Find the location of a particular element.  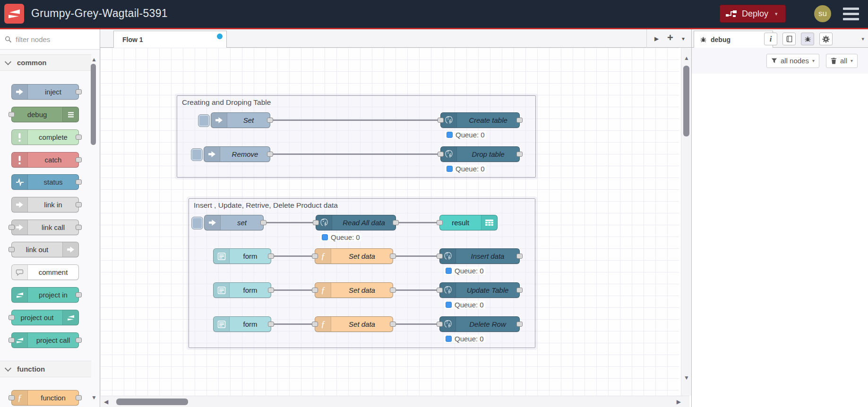

palette-node-link-out: link out is located at coordinates (45, 249).